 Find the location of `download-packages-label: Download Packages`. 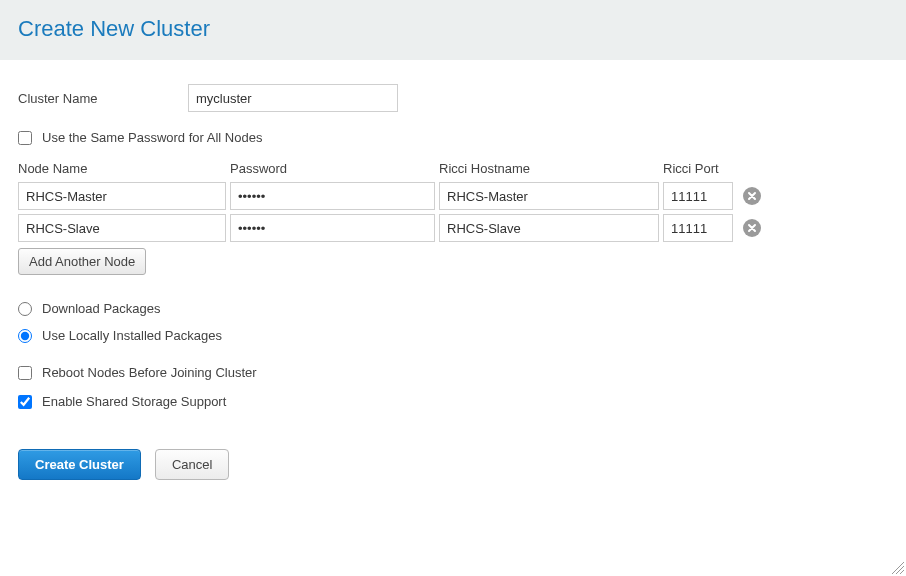

download-packages-label: Download Packages is located at coordinates (102, 308).